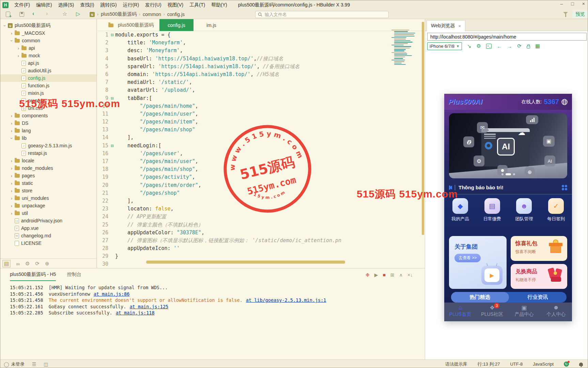  I want to click on log-source-link: at lib/goeasy-2.5.13.min.js:1, so click(286, 300).